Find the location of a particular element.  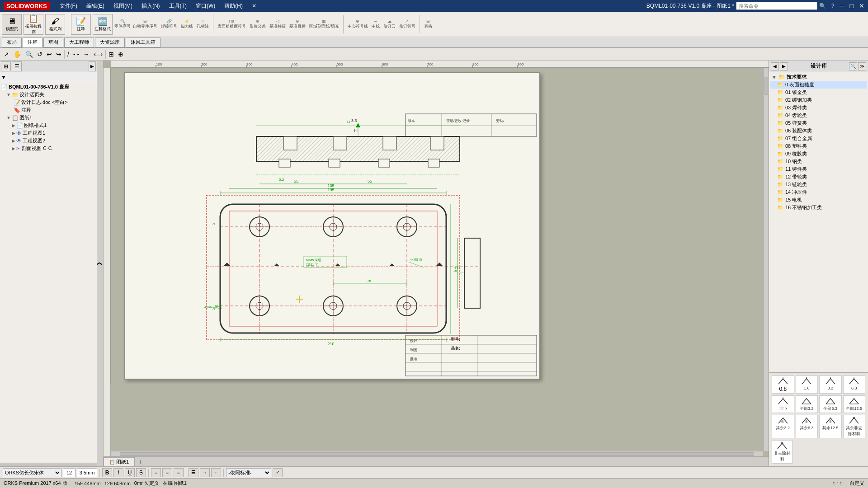

panel-grid-btn: ⊞ is located at coordinates (6, 66).